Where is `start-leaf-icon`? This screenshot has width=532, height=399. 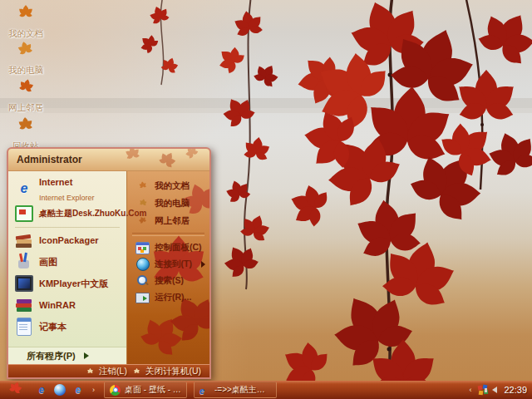 start-leaf-icon is located at coordinates (15, 390).